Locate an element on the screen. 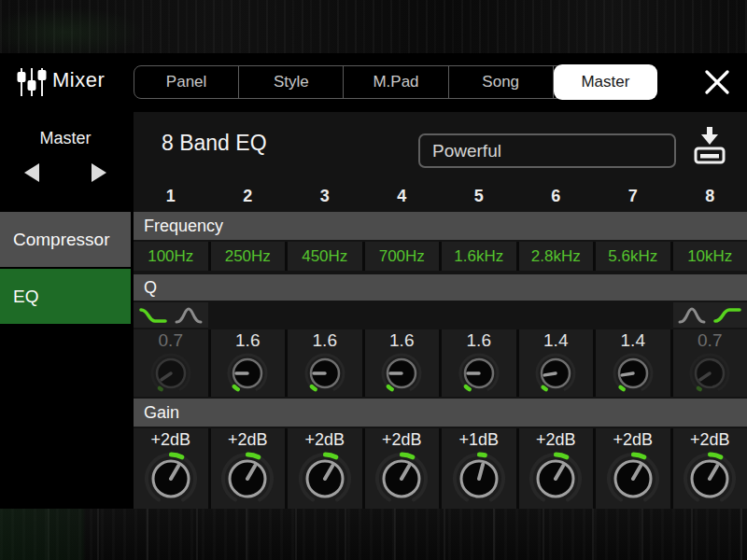 This screenshot has width=747, height=560. preset-selector: Powerful is located at coordinates (547, 151).